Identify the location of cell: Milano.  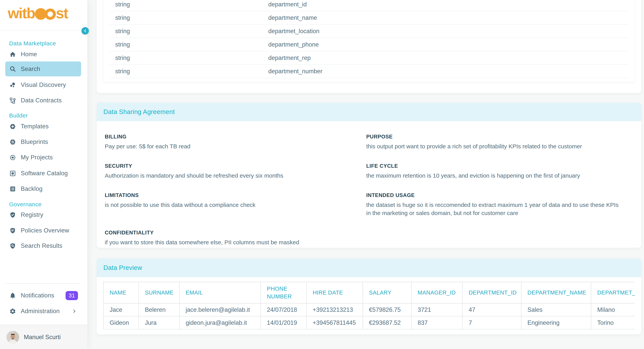
(613, 310).